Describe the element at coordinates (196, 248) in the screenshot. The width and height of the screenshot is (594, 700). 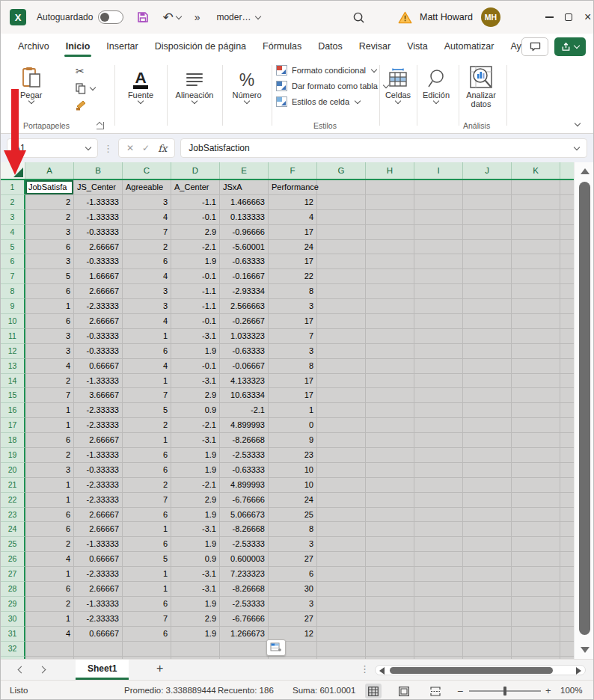
I see `cell-D5: -2.1` at that location.